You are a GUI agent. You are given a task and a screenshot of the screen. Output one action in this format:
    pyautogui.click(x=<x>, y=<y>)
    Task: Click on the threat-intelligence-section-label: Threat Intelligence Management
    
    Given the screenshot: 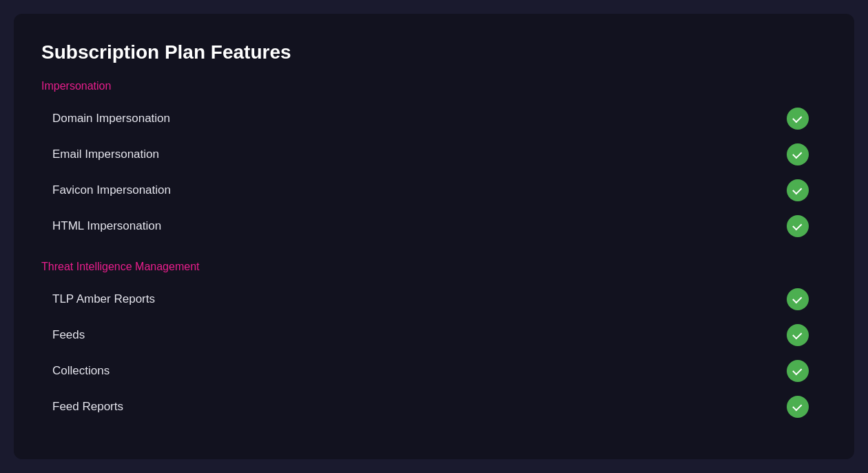 What is the action you would take?
    pyautogui.click(x=431, y=267)
    